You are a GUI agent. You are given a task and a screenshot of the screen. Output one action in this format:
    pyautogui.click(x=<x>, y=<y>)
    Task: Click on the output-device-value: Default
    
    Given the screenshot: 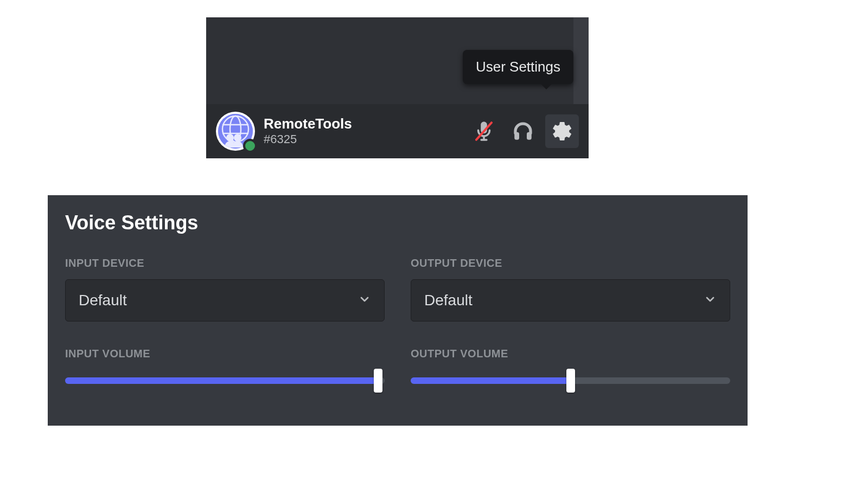 What is the action you would take?
    pyautogui.click(x=448, y=300)
    